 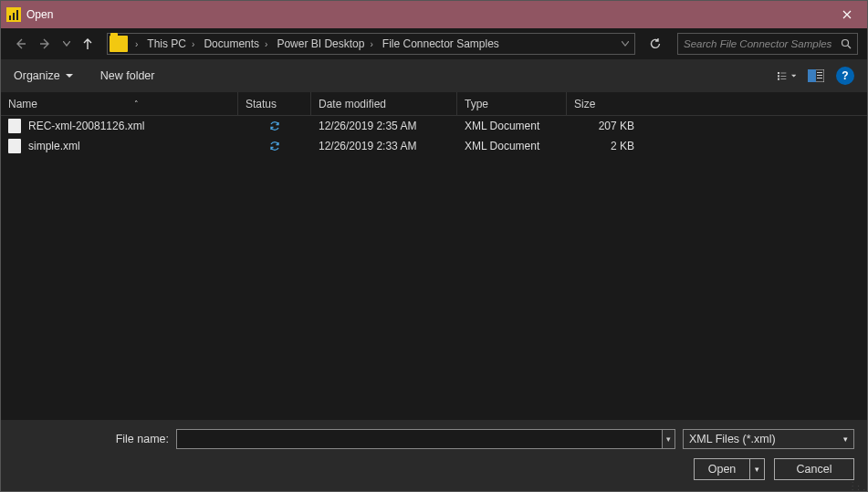 What do you see at coordinates (859, 485) in the screenshot?
I see `resize-grip: .. .. . .` at bounding box center [859, 485].